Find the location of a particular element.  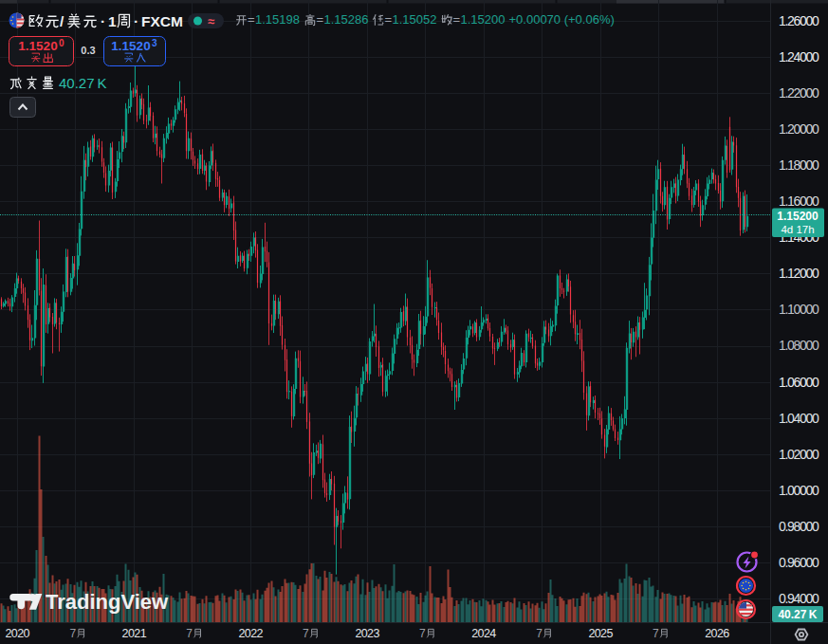

svg-text: 1.06000 is located at coordinates (799, 382).